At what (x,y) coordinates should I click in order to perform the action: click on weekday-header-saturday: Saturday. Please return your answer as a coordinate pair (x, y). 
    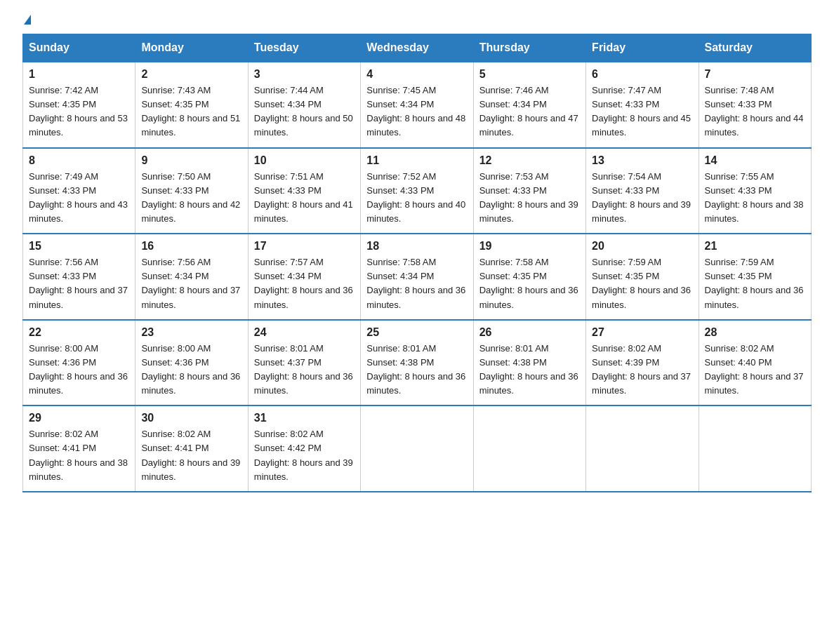
    Looking at the image, I should click on (755, 48).